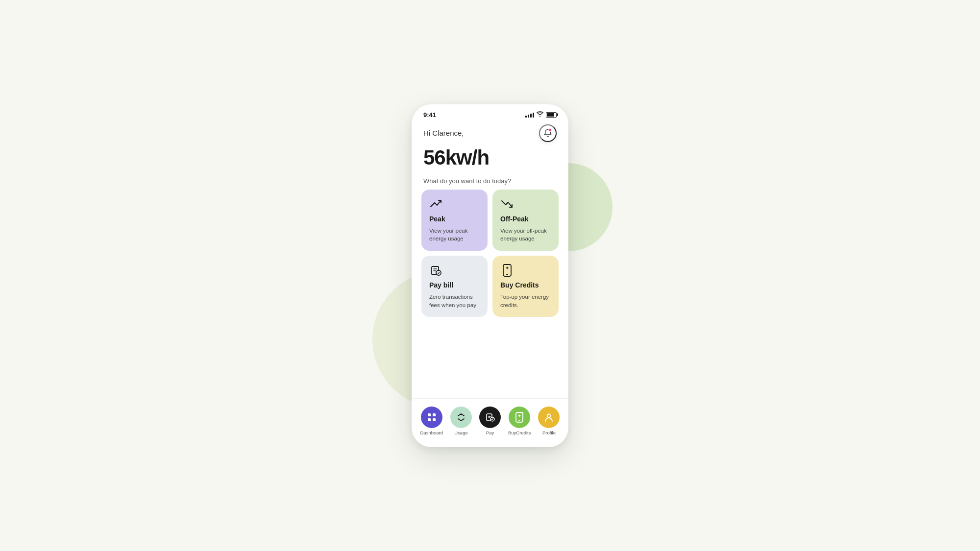 This screenshot has width=980, height=551. What do you see at coordinates (519, 417) in the screenshot?
I see `nav-icon-buycredits` at bounding box center [519, 417].